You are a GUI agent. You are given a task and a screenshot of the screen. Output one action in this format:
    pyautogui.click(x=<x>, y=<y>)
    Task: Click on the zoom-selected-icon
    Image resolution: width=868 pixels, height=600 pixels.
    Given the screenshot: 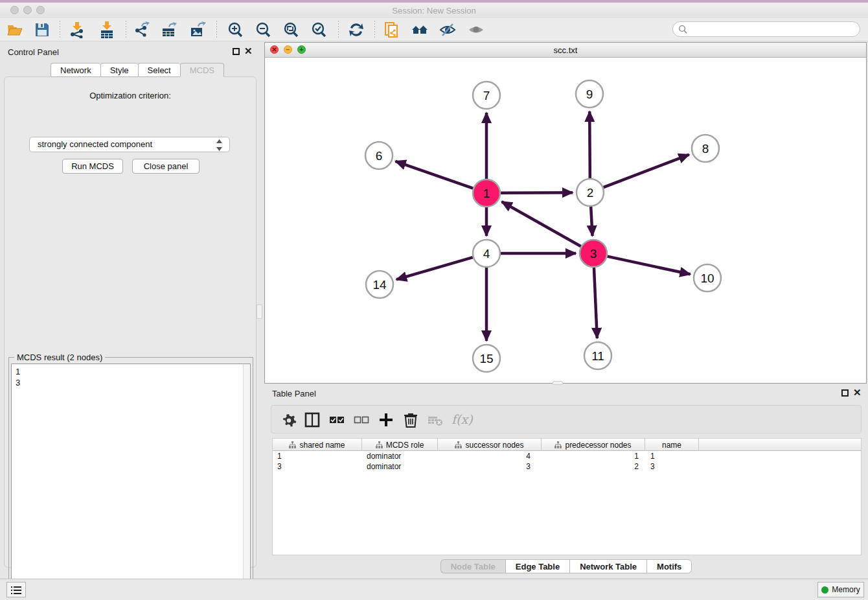 What is the action you would take?
    pyautogui.click(x=319, y=30)
    